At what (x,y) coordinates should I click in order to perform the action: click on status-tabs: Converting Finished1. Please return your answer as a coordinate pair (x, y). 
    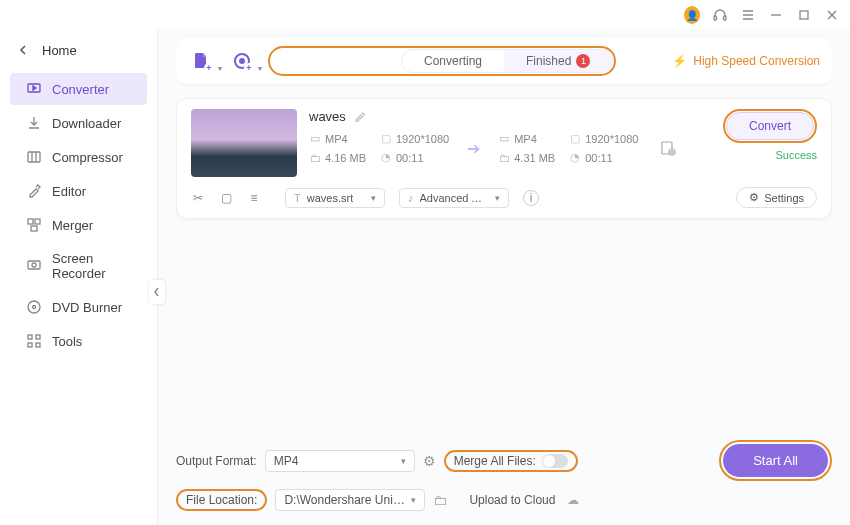
    Looking at the image, I should click on (507, 61).